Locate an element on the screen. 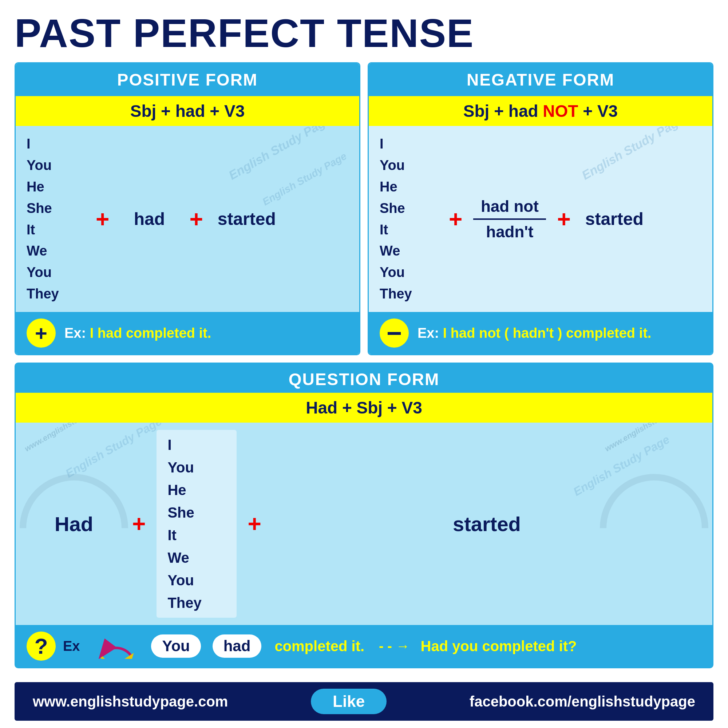 This screenshot has width=728, height=728. question-header-text: QUESTION FORM is located at coordinates (364, 379).